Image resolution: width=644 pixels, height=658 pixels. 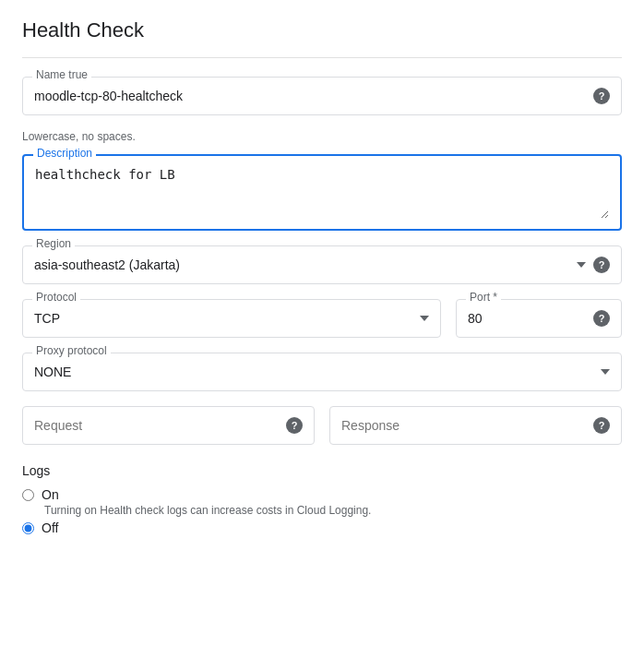 What do you see at coordinates (322, 499) in the screenshot?
I see `logs-section: Logs On Turning on Health check logs can…` at bounding box center [322, 499].